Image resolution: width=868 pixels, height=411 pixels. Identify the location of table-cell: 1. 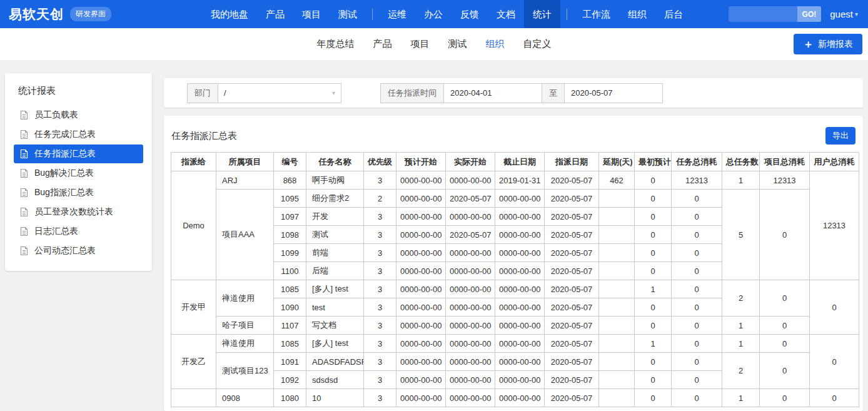
(741, 398).